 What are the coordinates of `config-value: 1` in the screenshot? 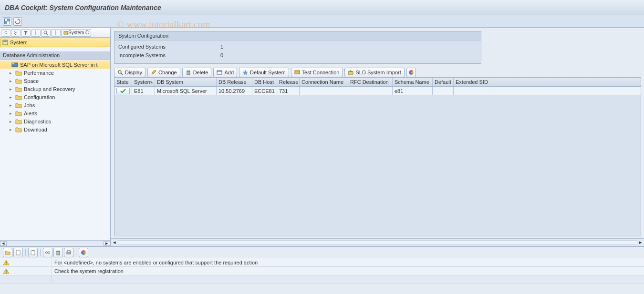 It's located at (214, 47).